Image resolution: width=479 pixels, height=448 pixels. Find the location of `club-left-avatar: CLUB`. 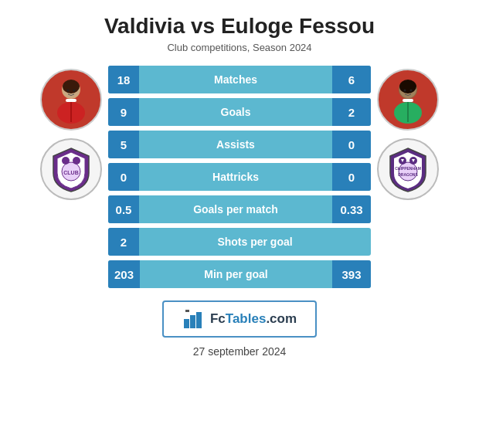

club-left-avatar: CLUB is located at coordinates (71, 169).